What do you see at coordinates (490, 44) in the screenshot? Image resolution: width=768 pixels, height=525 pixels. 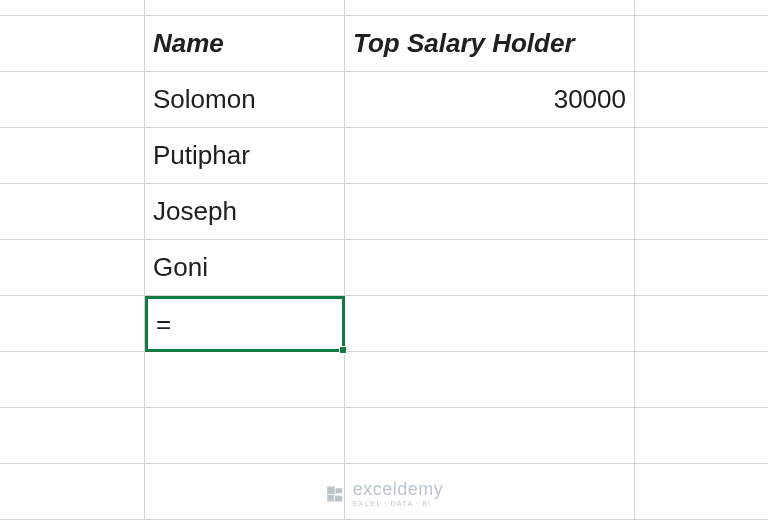 I see `column-header-salary: Top Salary Holder` at bounding box center [490, 44].